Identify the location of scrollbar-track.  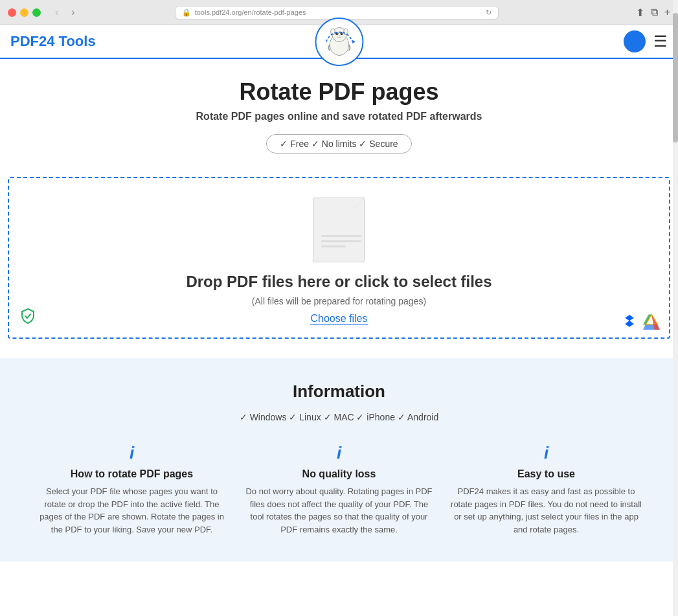
(675, 281).